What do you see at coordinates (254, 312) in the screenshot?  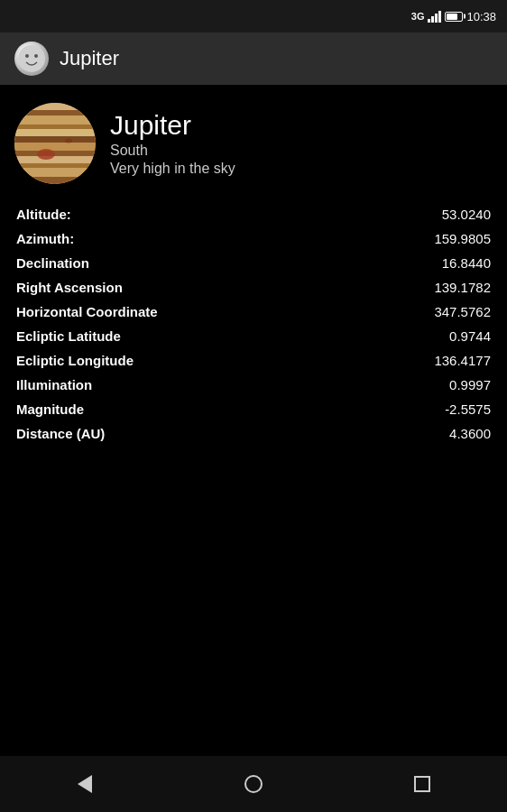 I see `table-row: Horizontal Coordinate347.5762` at bounding box center [254, 312].